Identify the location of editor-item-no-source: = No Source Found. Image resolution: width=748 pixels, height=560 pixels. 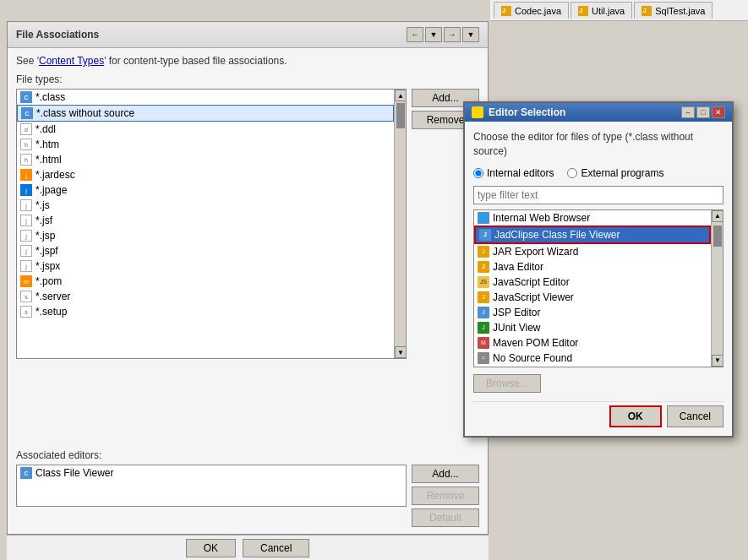
(592, 358).